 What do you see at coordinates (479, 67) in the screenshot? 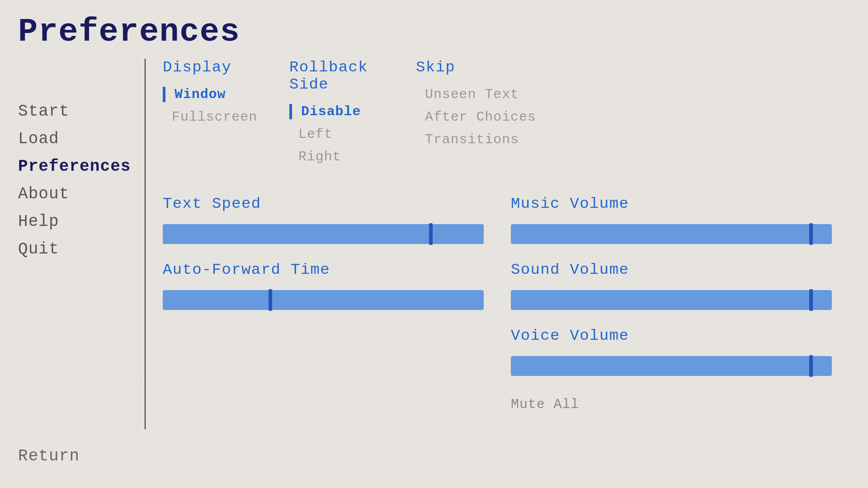
I see `skip-title: Skip` at bounding box center [479, 67].